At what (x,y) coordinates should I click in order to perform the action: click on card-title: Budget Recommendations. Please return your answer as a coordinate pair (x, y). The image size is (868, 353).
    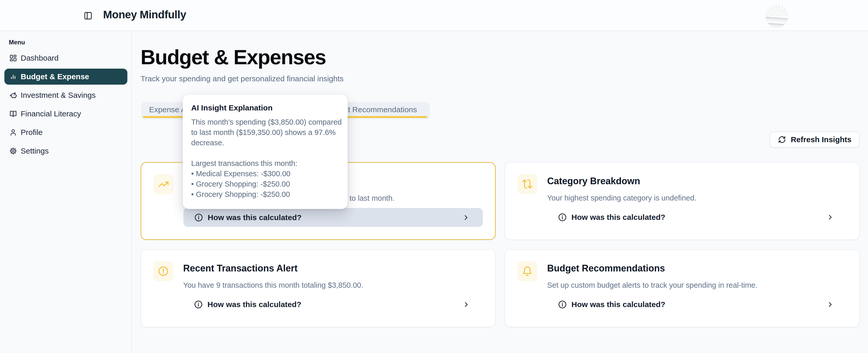
    Looking at the image, I should click on (606, 269).